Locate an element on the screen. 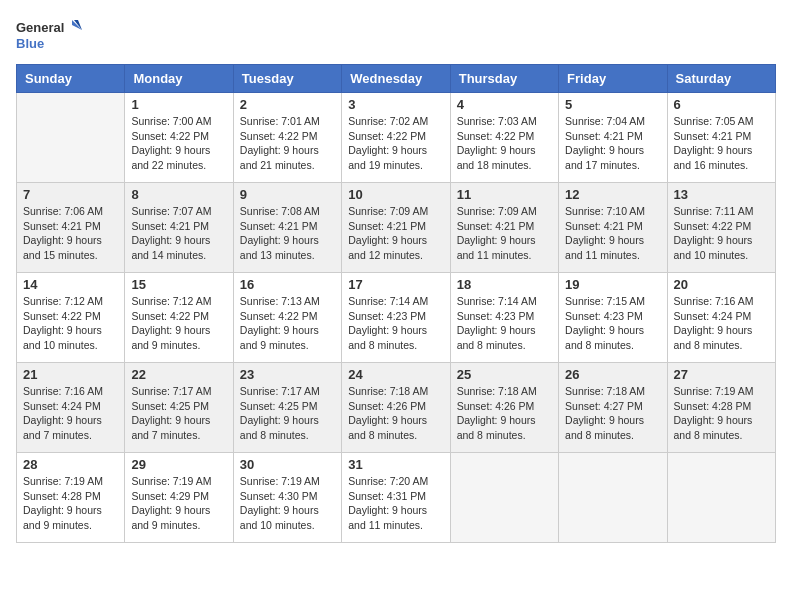 This screenshot has width=792, height=612. day-number: 20 is located at coordinates (722, 284).